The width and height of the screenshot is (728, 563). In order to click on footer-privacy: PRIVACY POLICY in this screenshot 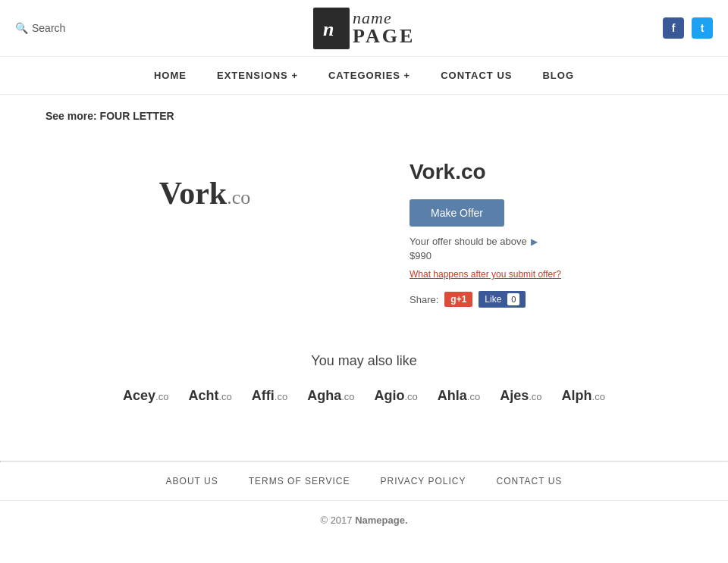, I will do `click(423, 481)`.